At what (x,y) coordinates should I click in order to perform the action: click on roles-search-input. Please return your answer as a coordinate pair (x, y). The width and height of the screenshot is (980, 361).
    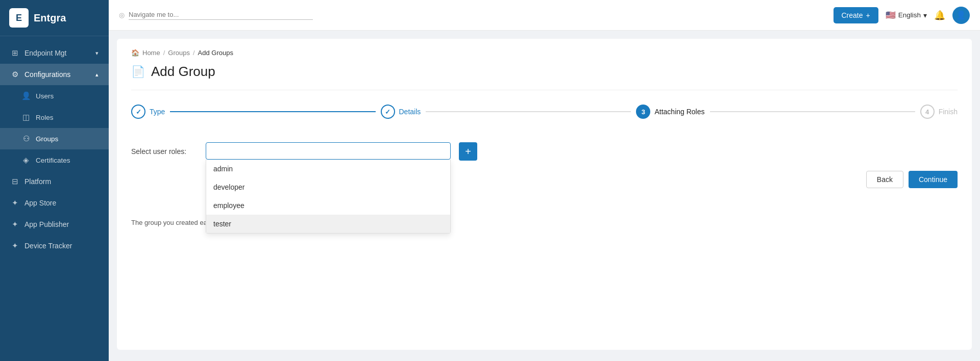
    Looking at the image, I should click on (328, 151).